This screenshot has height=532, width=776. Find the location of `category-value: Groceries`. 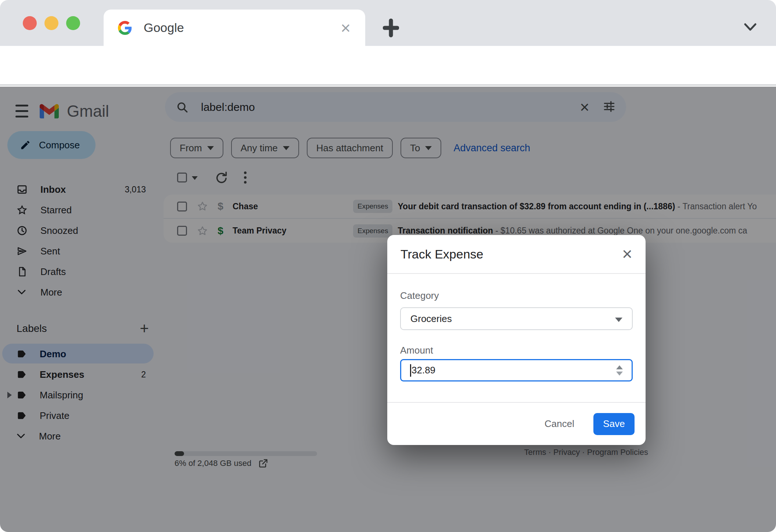

category-value: Groceries is located at coordinates (431, 319).